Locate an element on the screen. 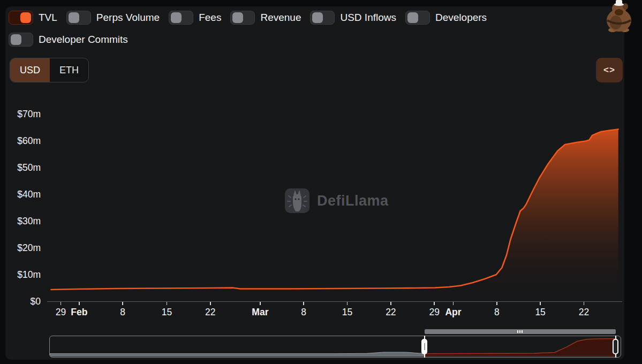 This screenshot has height=364, width=642. brush-minichart is located at coordinates (335, 346).